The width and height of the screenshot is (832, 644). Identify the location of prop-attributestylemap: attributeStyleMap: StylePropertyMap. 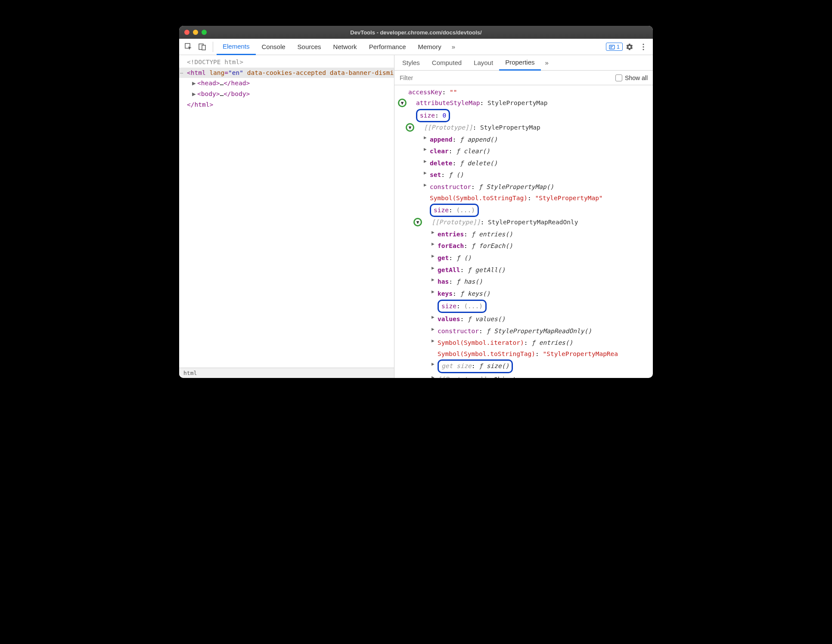
(526, 103).